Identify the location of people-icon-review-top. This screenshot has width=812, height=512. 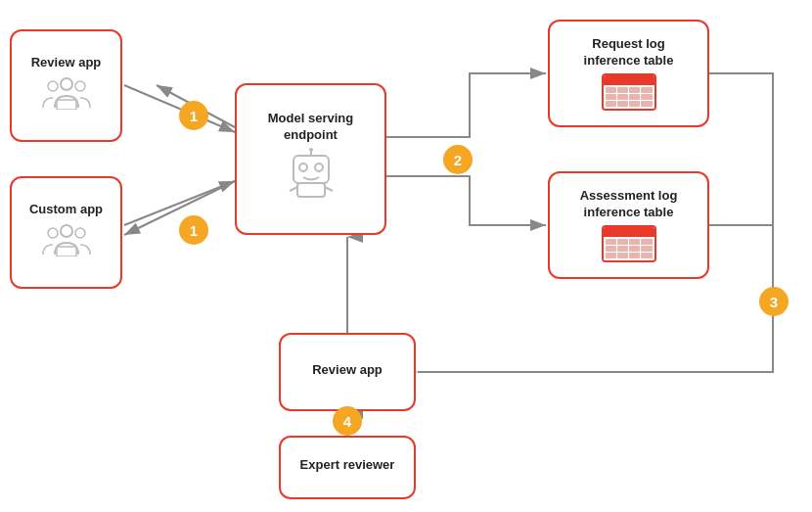
(67, 96).